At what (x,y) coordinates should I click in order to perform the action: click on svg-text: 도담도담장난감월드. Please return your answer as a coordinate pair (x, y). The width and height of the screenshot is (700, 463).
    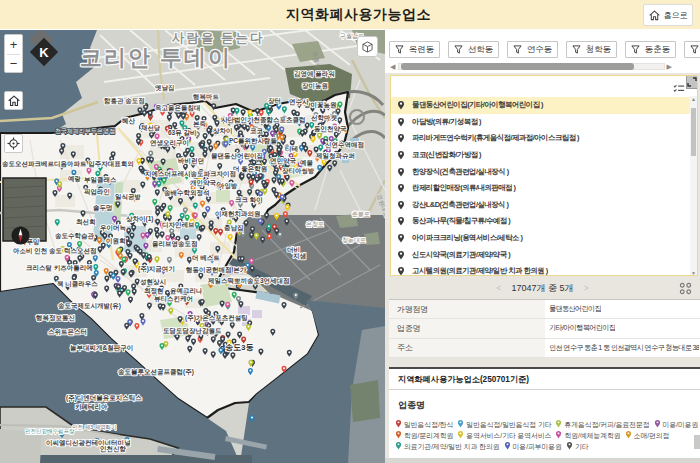
    Looking at the image, I should click on (192, 331).